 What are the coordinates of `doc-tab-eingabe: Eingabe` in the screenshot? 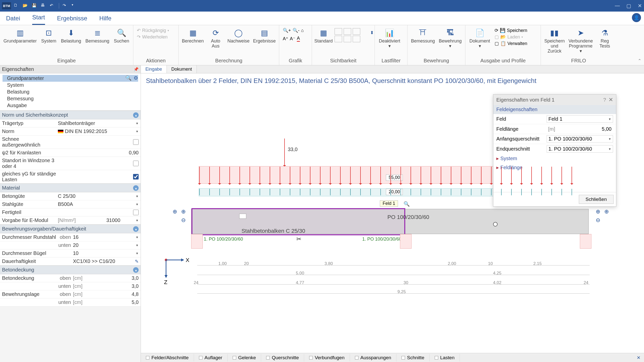 It's located at (154, 69).